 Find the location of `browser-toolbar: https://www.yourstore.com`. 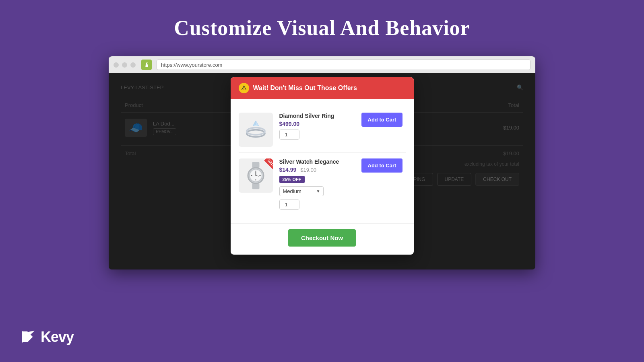

browser-toolbar: https://www.yourstore.com is located at coordinates (322, 65).